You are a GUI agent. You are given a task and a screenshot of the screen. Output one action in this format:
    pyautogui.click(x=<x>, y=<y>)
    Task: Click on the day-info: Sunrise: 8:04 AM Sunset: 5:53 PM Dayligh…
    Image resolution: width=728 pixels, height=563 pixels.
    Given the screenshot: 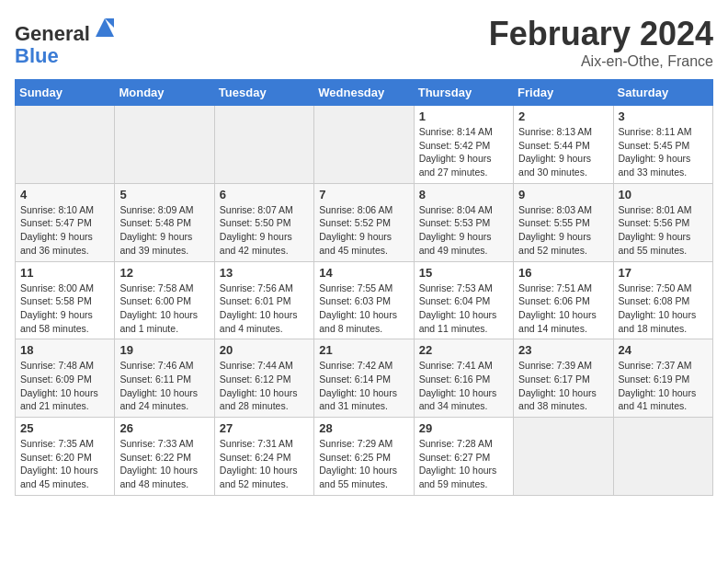 What is the action you would take?
    pyautogui.click(x=463, y=230)
    